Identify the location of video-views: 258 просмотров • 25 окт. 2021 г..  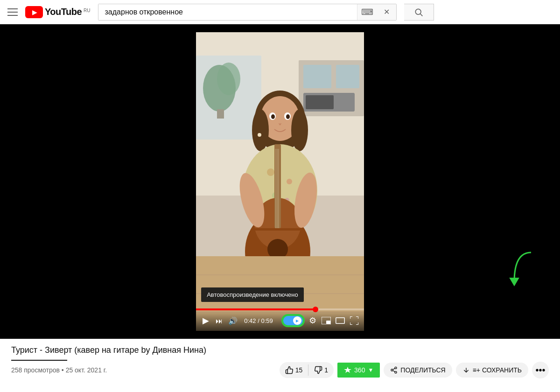
(59, 370).